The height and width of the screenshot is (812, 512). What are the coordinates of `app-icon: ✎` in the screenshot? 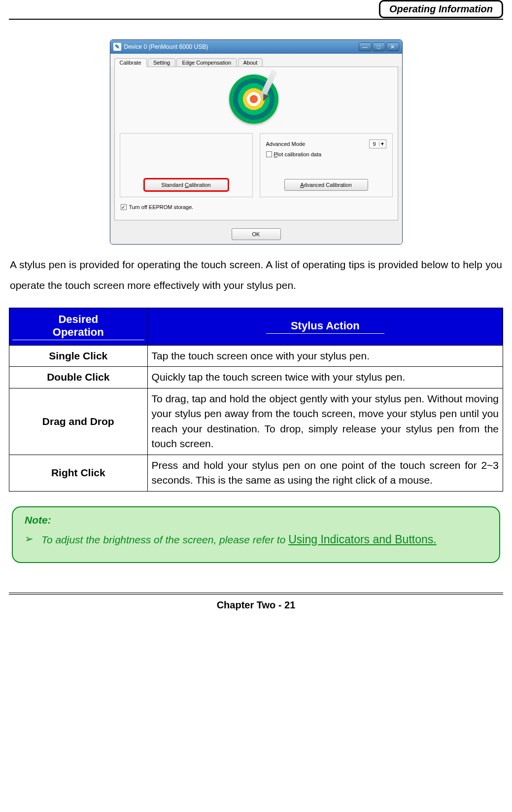 It's located at (117, 47).